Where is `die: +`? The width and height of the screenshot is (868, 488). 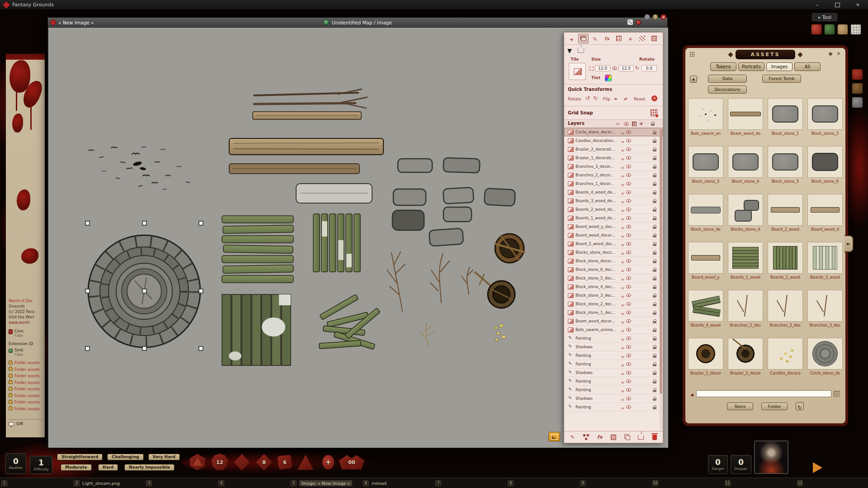 die: + is located at coordinates (328, 462).